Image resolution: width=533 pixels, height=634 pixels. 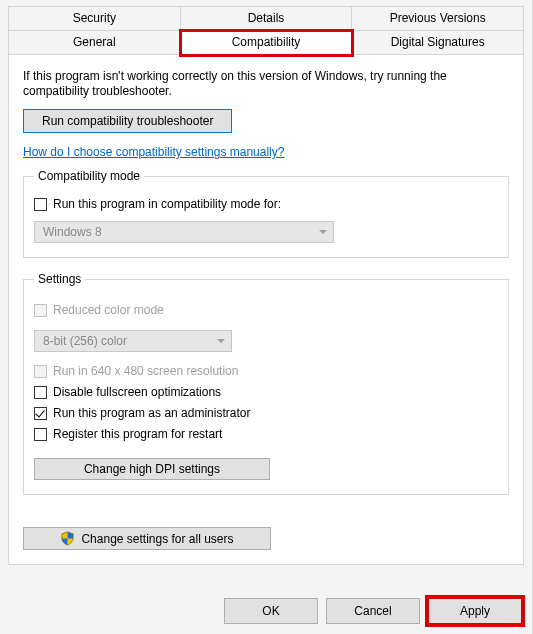 I want to click on compatibility-mode-legend: Compatibility mode, so click(x=89, y=176).